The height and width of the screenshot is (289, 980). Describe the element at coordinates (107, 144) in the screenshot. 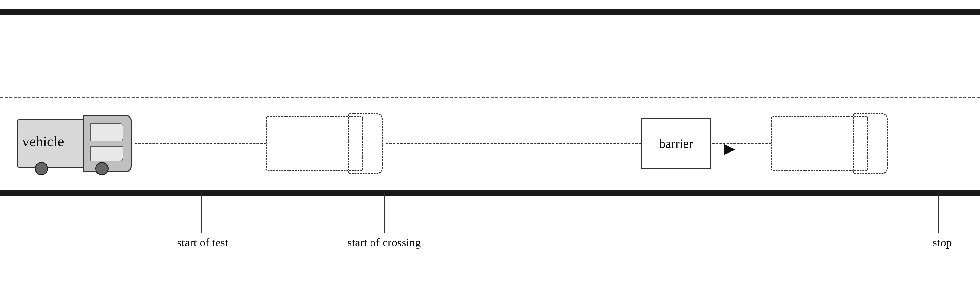

I see `vehicle-cab` at that location.